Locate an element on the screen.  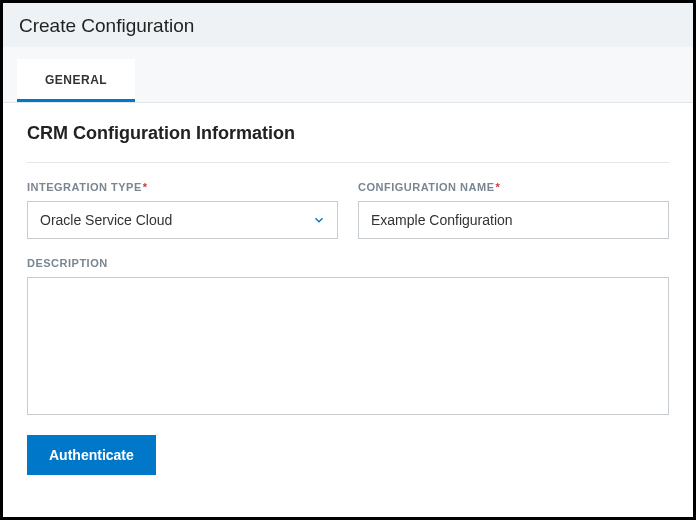
dialog-header: Create Configuration is located at coordinates (348, 25).